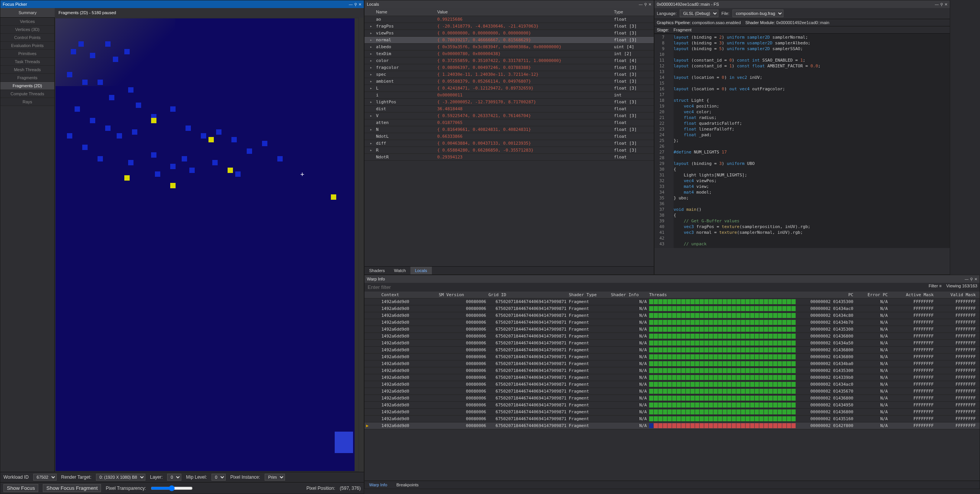 The width and height of the screenshot is (980, 494). What do you see at coordinates (802, 141) in the screenshot?
I see `code-line: 25};` at bounding box center [802, 141].